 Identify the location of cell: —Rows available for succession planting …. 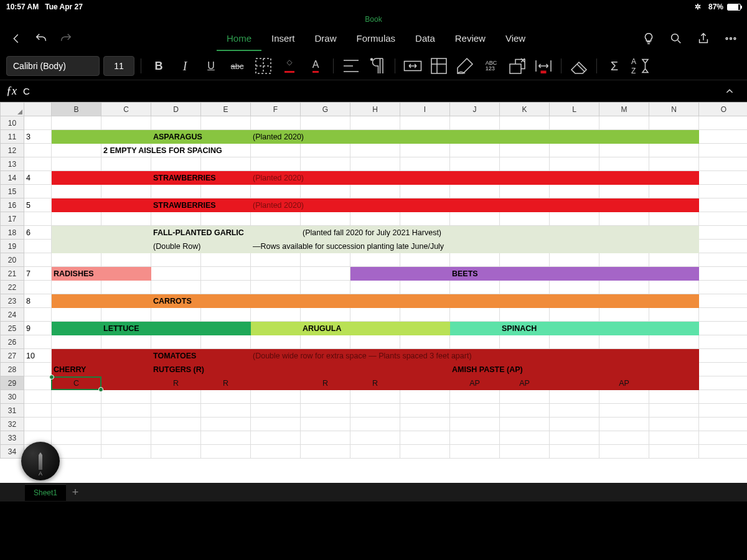
(276, 246).